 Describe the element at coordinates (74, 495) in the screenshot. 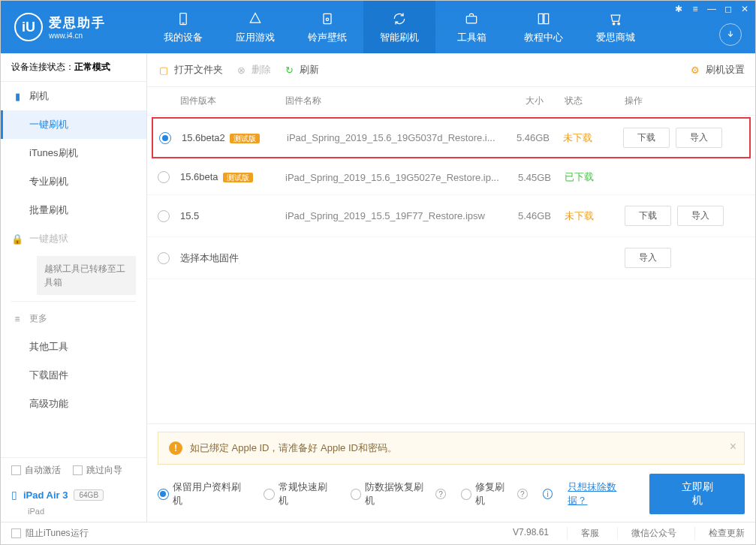

I see `device-info: ▯ iPad Air 3 64GB` at that location.